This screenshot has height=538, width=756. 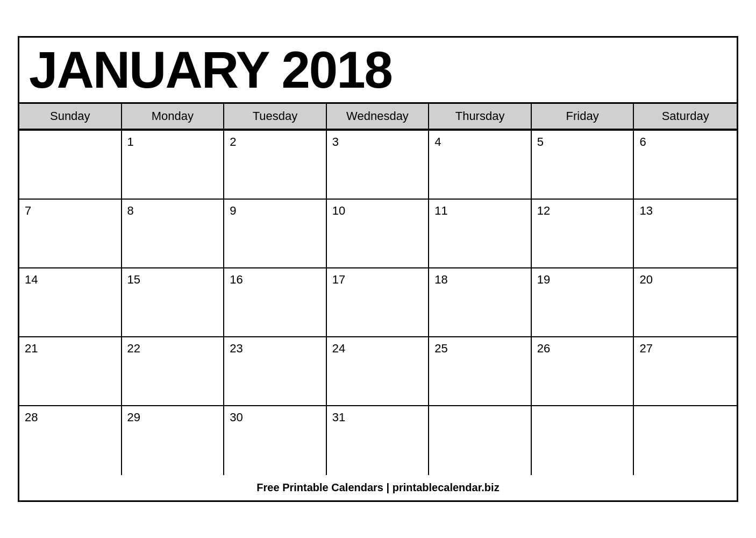 I want to click on day-number: 6, so click(x=685, y=142).